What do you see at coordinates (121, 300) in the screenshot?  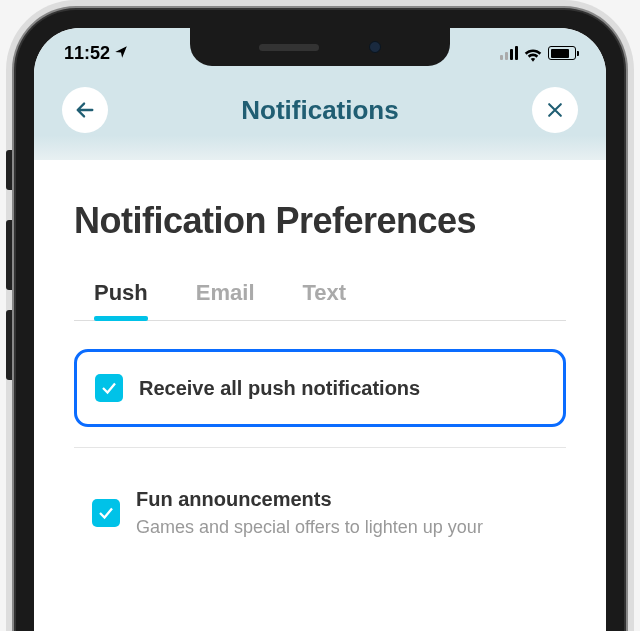 I see `tab-push: Push` at bounding box center [121, 300].